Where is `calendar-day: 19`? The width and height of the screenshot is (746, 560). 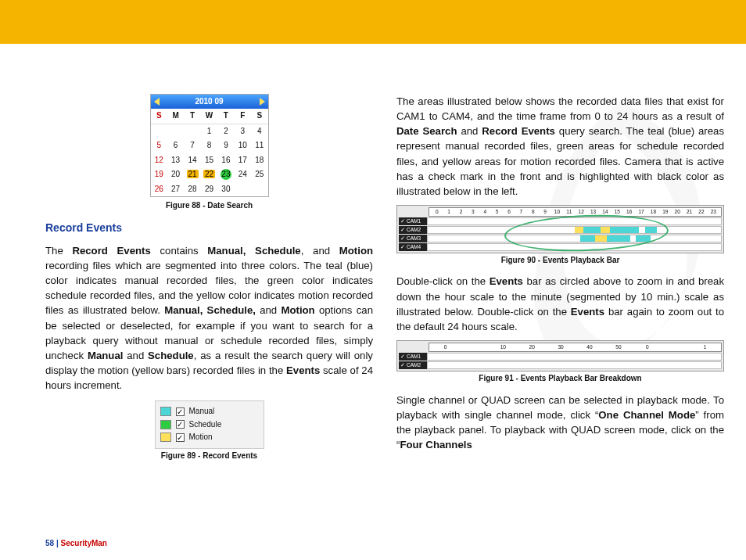
calendar-day: 19 is located at coordinates (160, 175).